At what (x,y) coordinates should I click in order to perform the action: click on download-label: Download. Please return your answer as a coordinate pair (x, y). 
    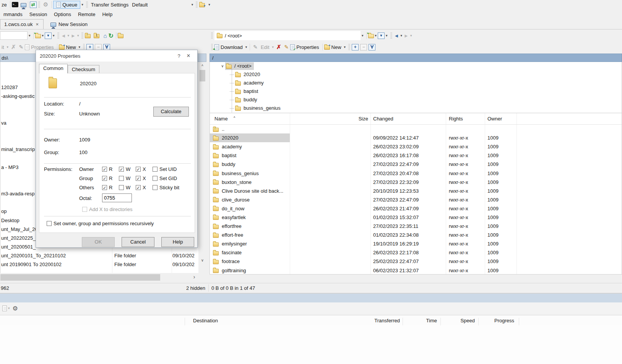
    Looking at the image, I should click on (232, 47).